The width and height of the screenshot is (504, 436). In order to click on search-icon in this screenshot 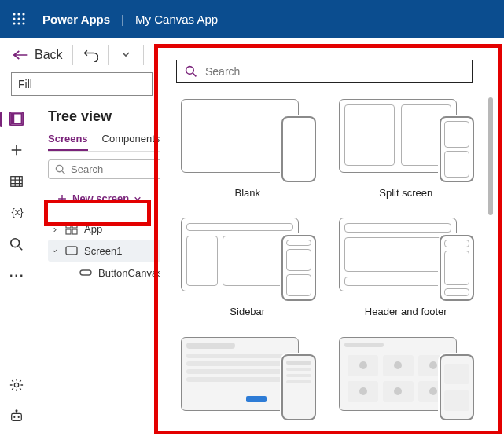, I will do `click(17, 245)`.